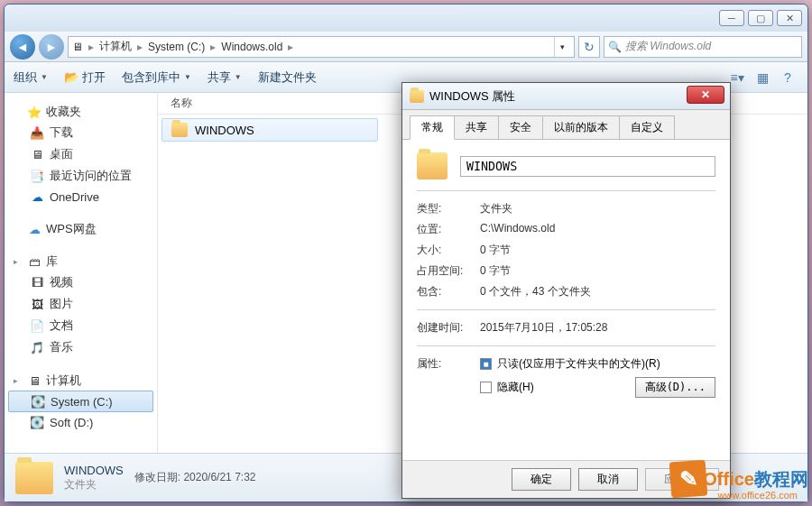 The image size is (812, 506). I want to click on desktop-icon: 🖥, so click(37, 154).